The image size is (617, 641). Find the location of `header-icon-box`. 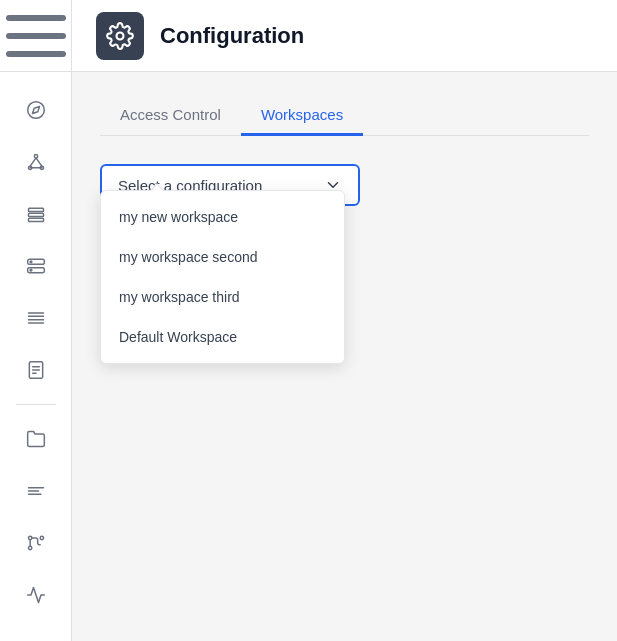

header-icon-box is located at coordinates (120, 36).